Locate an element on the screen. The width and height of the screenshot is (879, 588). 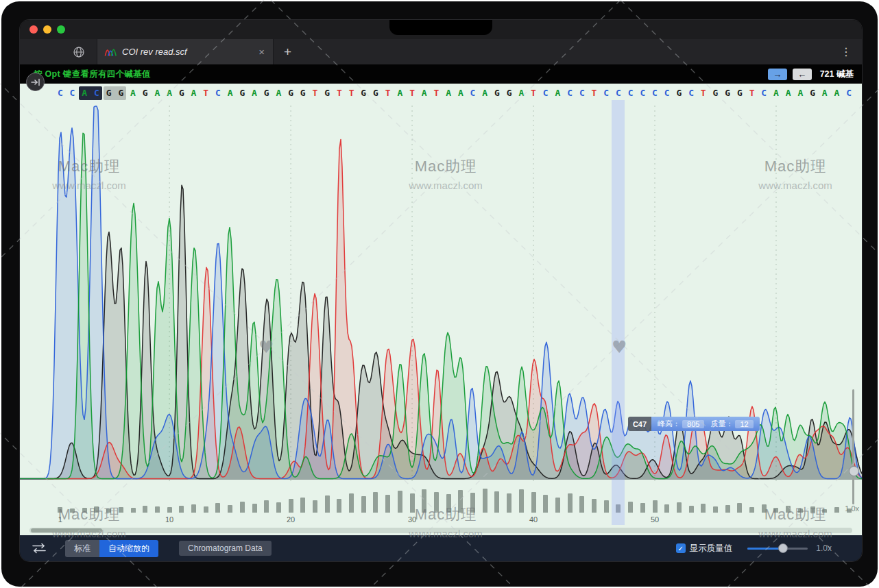
zoom-slider is located at coordinates (778, 548).